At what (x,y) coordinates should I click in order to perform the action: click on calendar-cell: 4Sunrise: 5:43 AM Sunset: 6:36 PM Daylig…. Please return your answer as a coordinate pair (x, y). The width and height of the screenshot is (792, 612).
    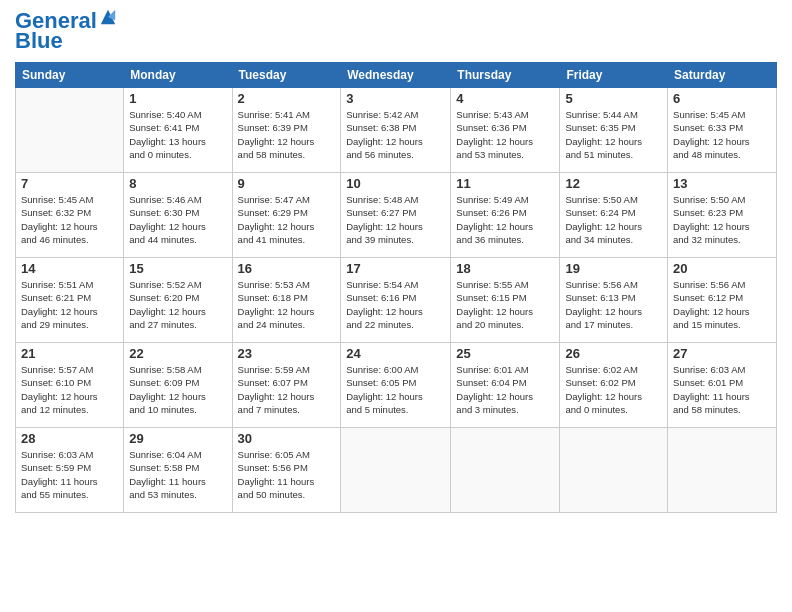
    Looking at the image, I should click on (506, 130).